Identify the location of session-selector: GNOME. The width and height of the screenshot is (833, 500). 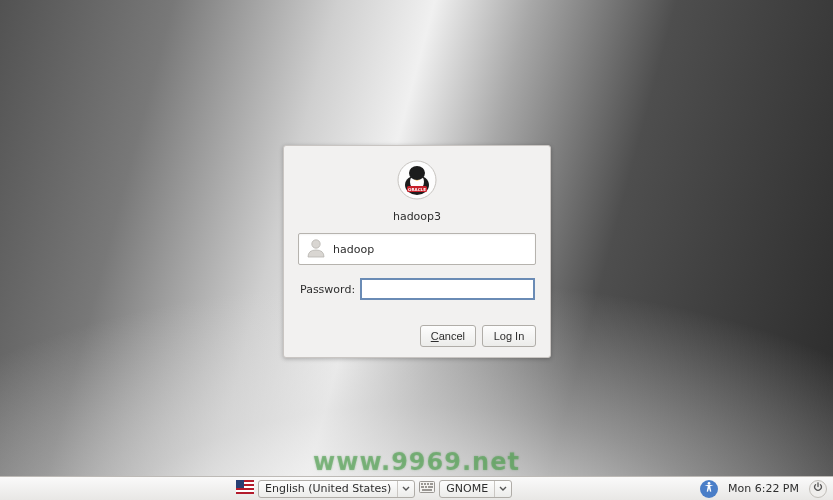
(476, 489).